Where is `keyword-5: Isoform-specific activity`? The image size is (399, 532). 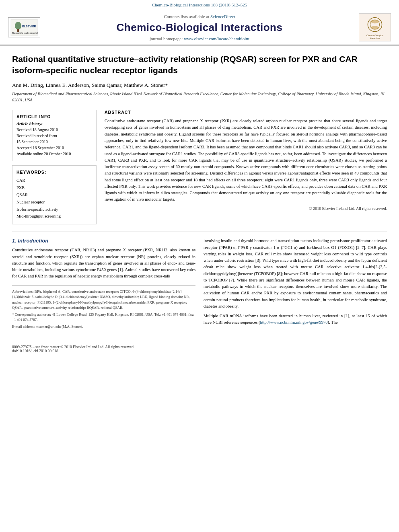
keyword-5: Isoform-specific activity is located at coordinates (54, 210).